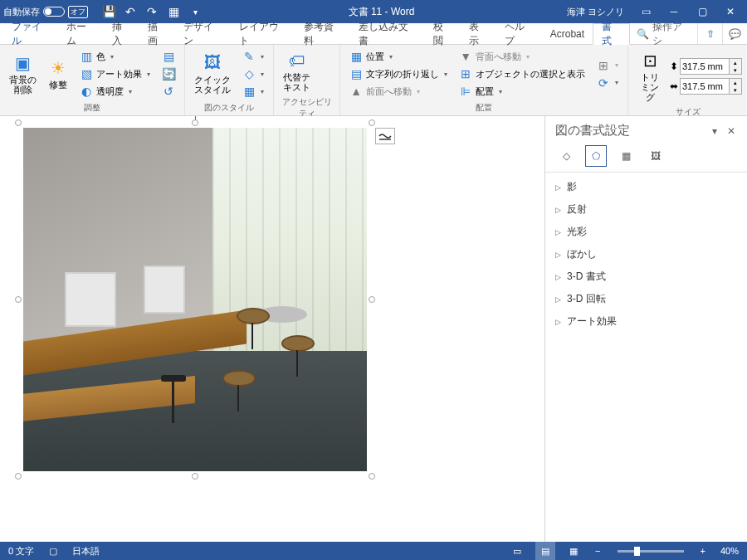 This screenshot has height=560, width=747. Describe the element at coordinates (731, 131) in the screenshot. I see `pane-close-button: ✕` at that location.